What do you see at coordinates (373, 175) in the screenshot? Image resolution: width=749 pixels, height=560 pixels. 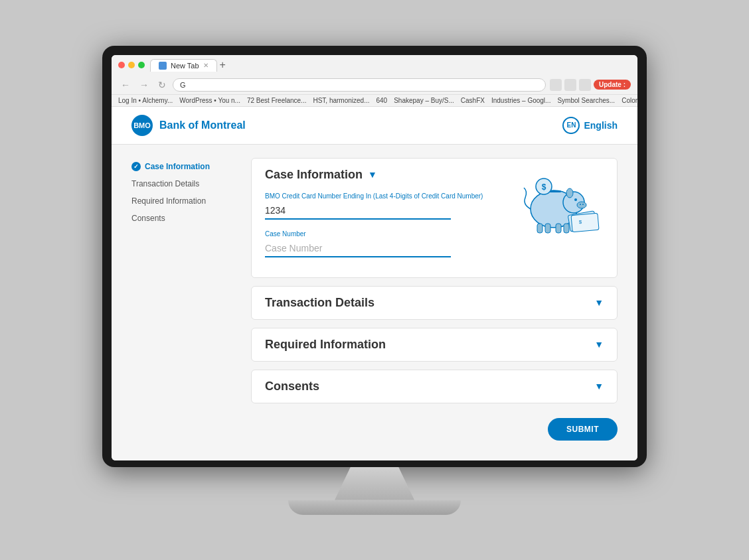 I see `case-information-arrow-icon: ▼` at bounding box center [373, 175].